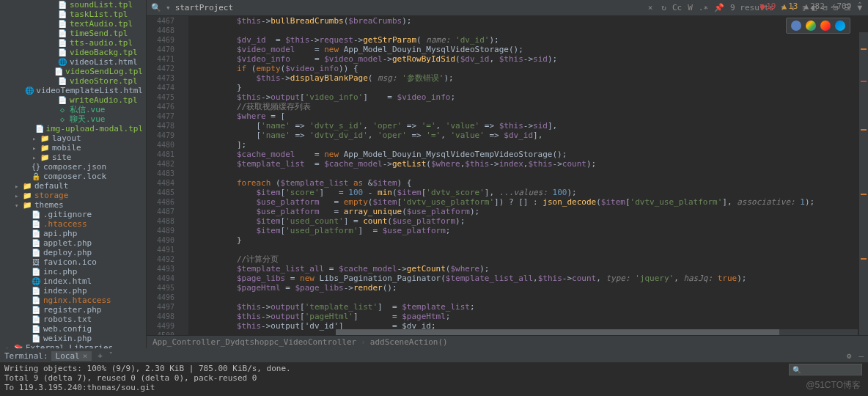  Describe the element at coordinates (434, 373) in the screenshot. I see `terminal-panel: Terminal: Local× + ˇ ⚙ — Writing objects…` at that location.